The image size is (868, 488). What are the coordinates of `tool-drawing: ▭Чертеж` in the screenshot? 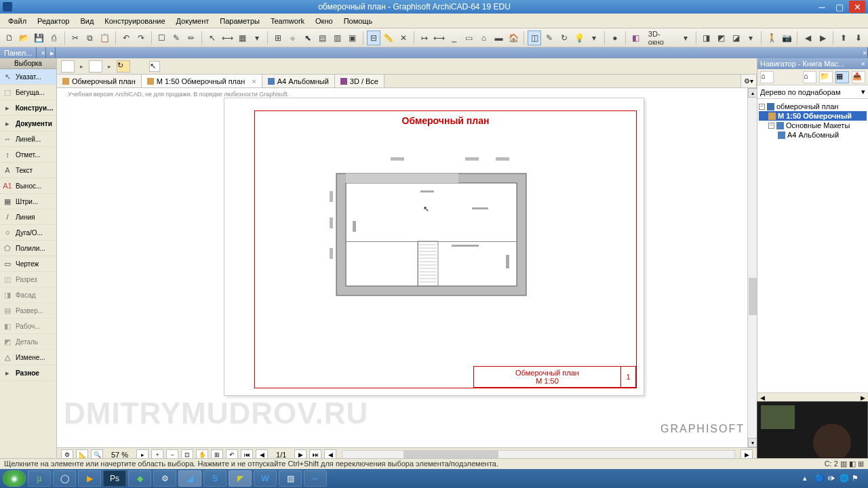 It's located at (28, 264).